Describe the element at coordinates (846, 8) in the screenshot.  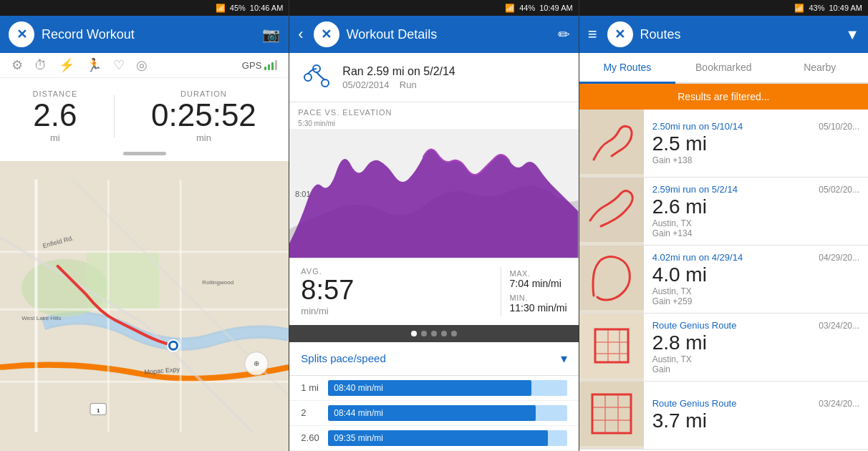
I see `time-3: 10:49 AM` at that location.